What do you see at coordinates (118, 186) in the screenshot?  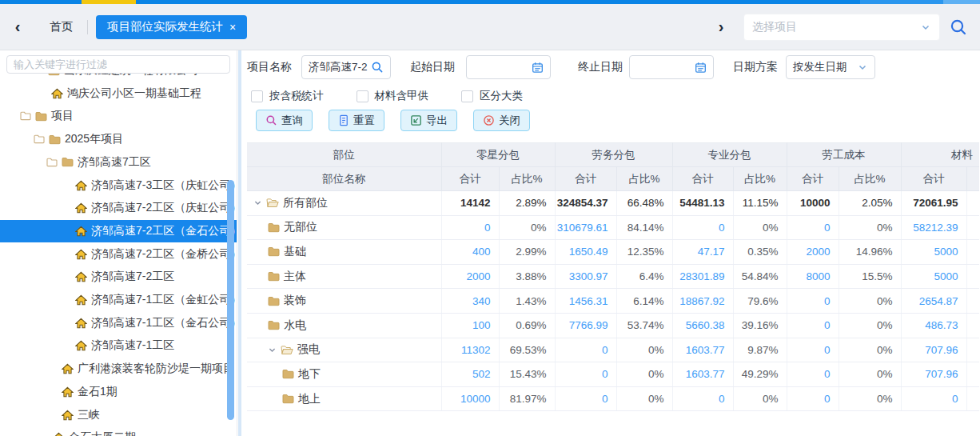 I see `tree-item: 济邹高速7-3工区（庆虹公司）` at bounding box center [118, 186].